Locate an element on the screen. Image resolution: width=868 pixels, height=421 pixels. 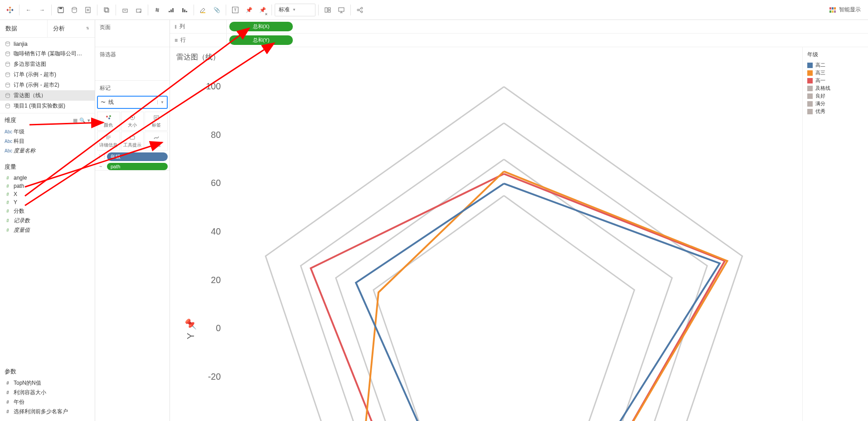
duplicate-icon is located at coordinates (107, 10).